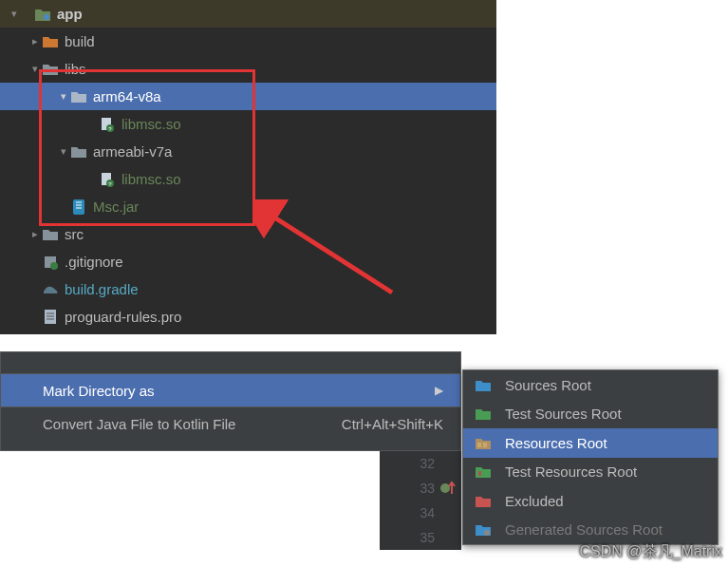 Image resolution: width=728 pixels, height=567 pixels. Describe the element at coordinates (590, 458) in the screenshot. I see `mark-directory-submenu: Sources Root Test Sources Root Resources…` at that location.